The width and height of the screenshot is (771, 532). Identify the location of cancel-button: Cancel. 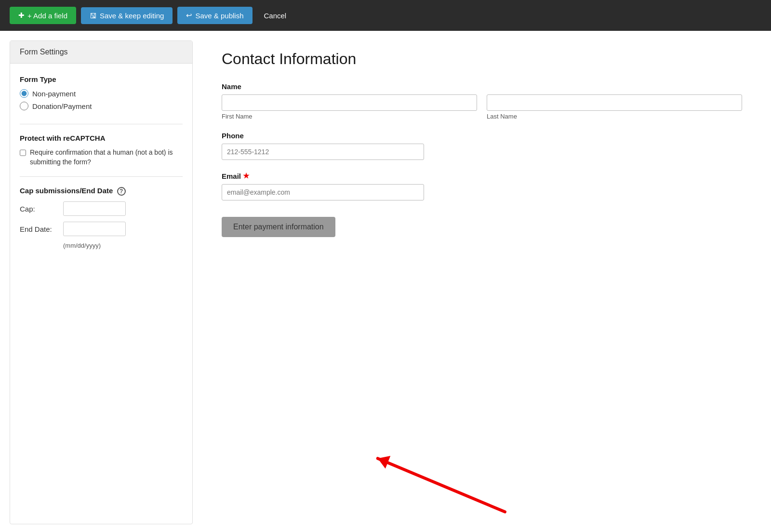
(276, 15).